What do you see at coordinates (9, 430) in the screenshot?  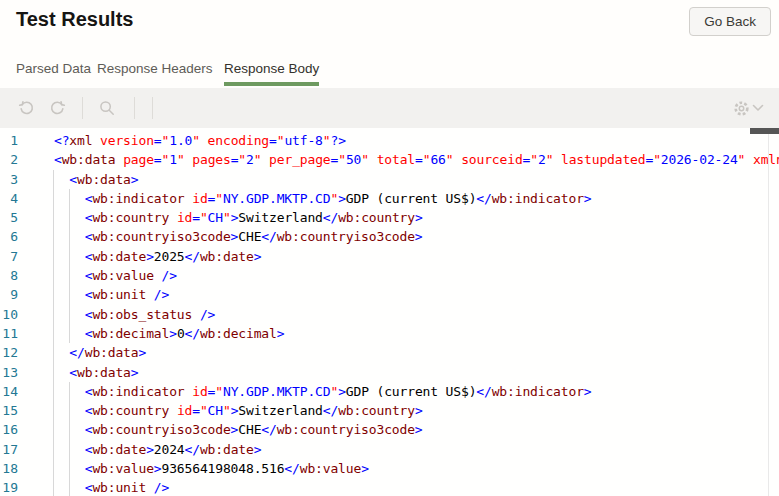 I see `line-number: 16` at bounding box center [9, 430].